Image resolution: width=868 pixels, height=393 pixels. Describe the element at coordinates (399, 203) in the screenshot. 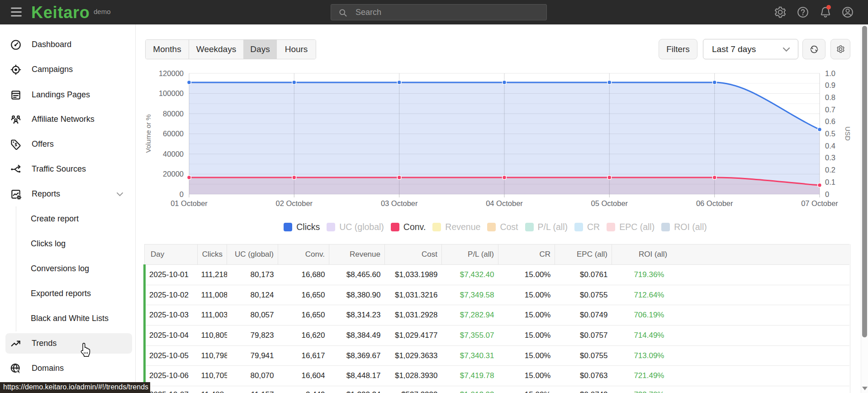

I see `svg-text: 03 October` at that location.